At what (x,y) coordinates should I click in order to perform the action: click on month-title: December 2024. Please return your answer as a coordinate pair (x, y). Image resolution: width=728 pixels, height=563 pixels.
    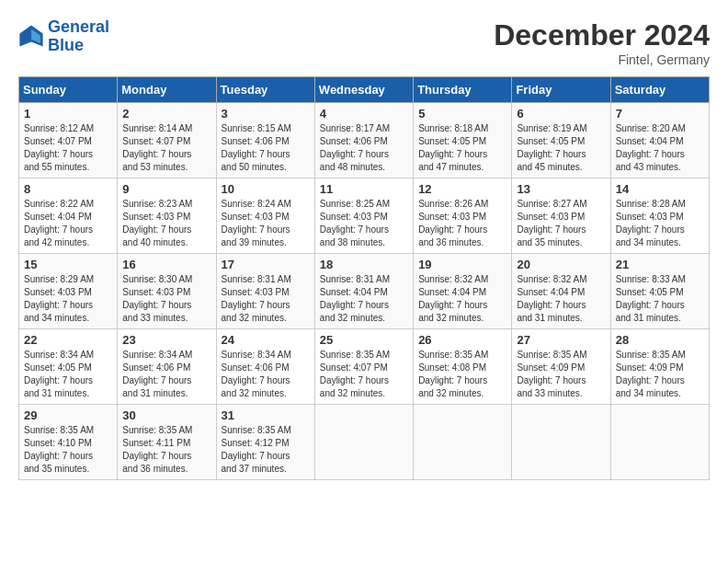
    Looking at the image, I should click on (601, 35).